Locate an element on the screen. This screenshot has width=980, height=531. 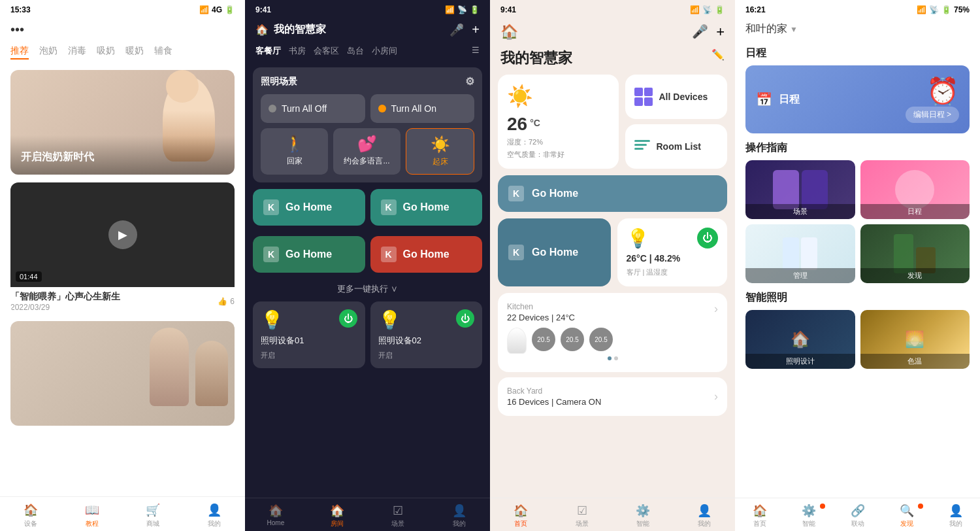
p3-nav-mine: 👤 我的 is located at coordinates (704, 516).